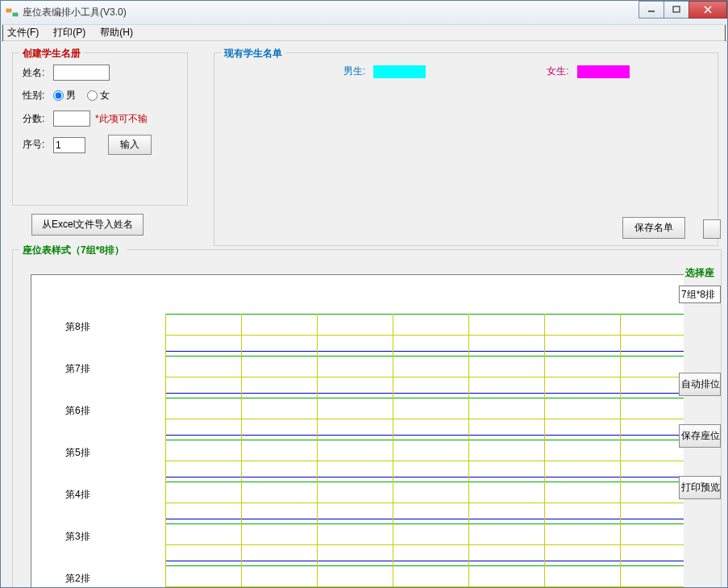 This screenshot has width=728, height=588. What do you see at coordinates (364, 33) in the screenshot?
I see `menubar: 文件(F) 打印(P) 帮助(H)` at bounding box center [364, 33].